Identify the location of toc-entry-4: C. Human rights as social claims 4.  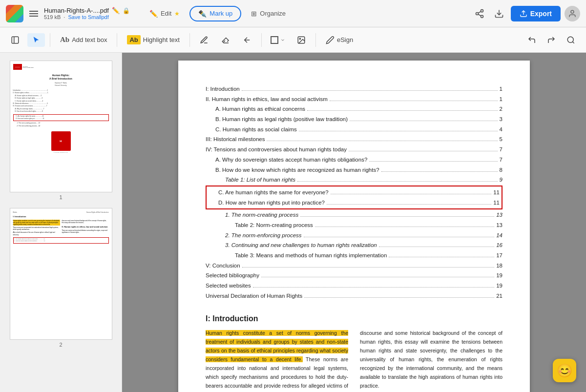
(354, 130).